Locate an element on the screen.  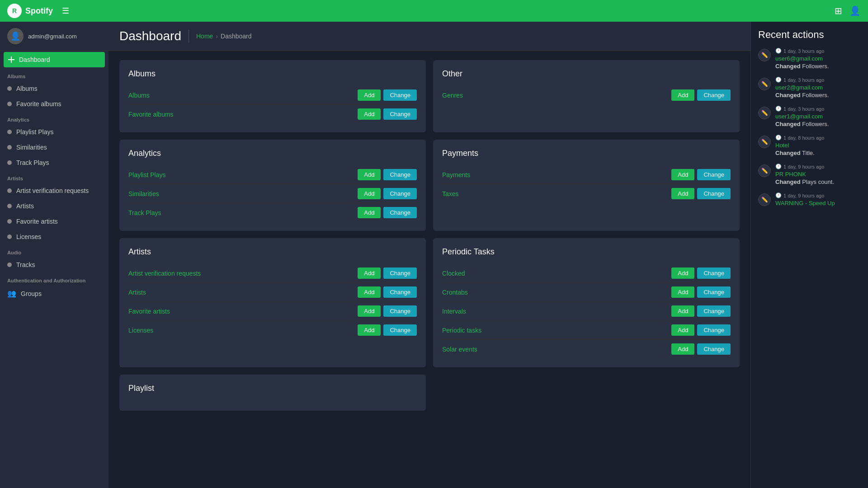
table-row: Artist verification requests Add Change is located at coordinates (273, 273).